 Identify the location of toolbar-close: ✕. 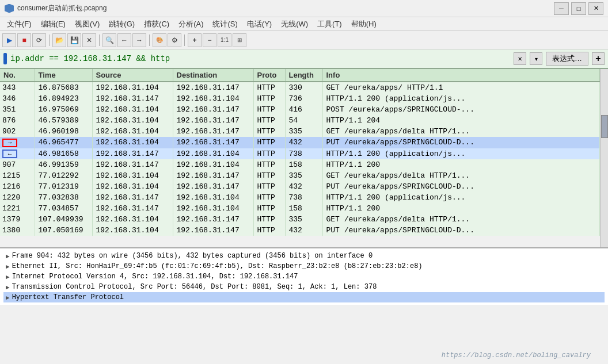
(89, 40).